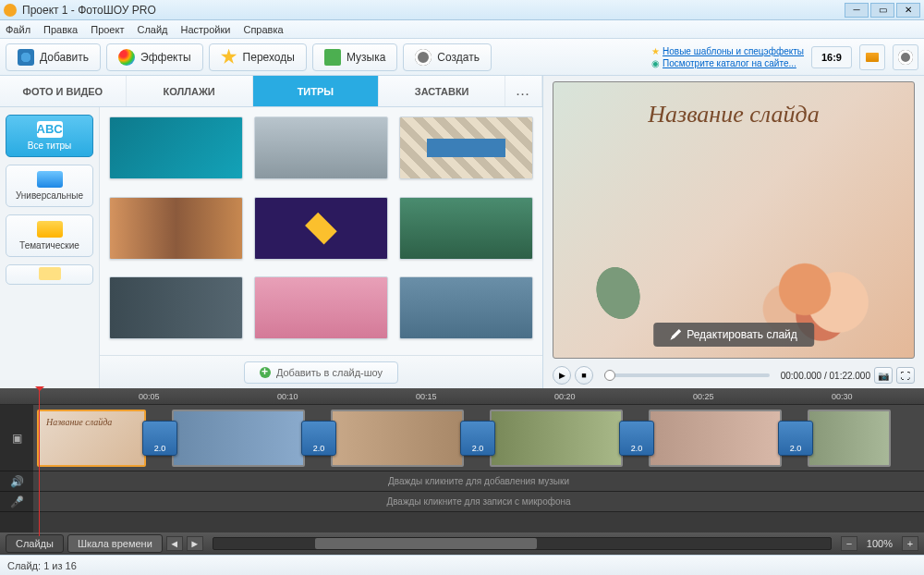 The image size is (924, 575). I want to click on window-title: Проект 1 - ФотоШОУ PRO, so click(433, 10).